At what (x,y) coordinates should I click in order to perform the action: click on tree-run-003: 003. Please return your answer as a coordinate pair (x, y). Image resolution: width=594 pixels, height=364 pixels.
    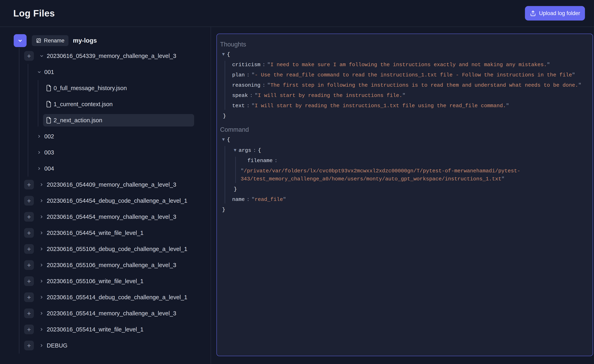
    Looking at the image, I should click on (124, 153).